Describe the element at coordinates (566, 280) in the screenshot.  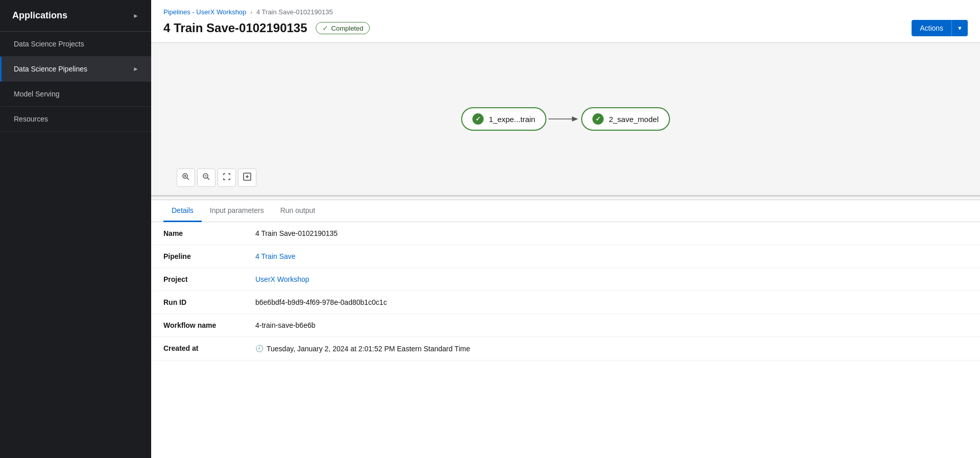
I see `detail-row-project: Project UserX Workshop` at that location.